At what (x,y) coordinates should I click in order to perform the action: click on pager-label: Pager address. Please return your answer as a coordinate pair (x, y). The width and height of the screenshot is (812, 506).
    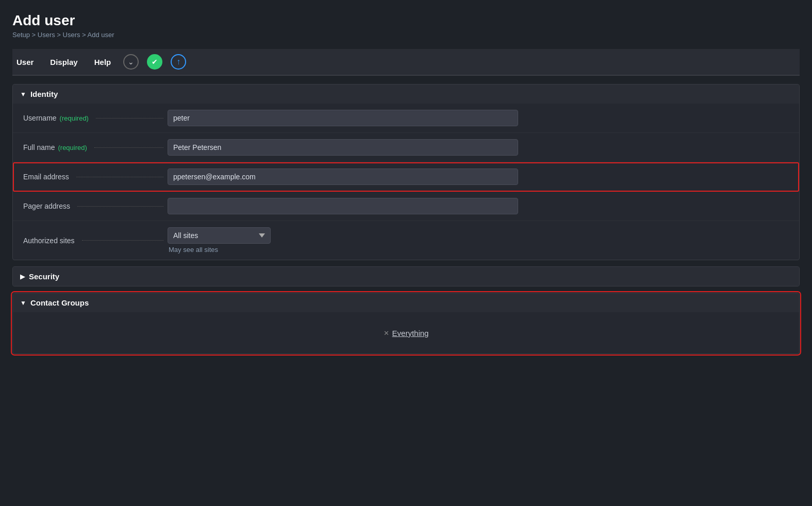
    Looking at the image, I should click on (95, 206).